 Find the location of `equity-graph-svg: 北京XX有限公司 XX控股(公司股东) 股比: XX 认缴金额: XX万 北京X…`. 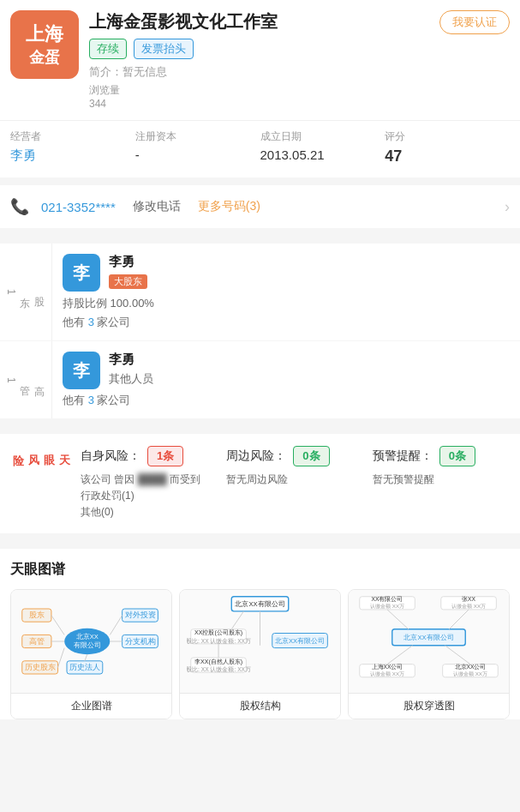

equity-graph-svg: 北京XX有限公司 XX控股(公司股东) 股比: XX 认缴金额: XX万 北京X… is located at coordinates (260, 641).